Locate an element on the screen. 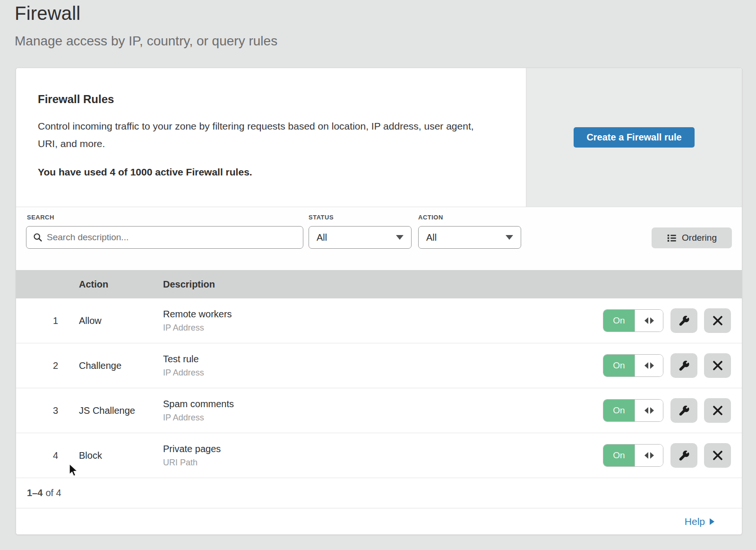 The height and width of the screenshot is (550, 756). rule-description: Test rule is located at coordinates (383, 359).